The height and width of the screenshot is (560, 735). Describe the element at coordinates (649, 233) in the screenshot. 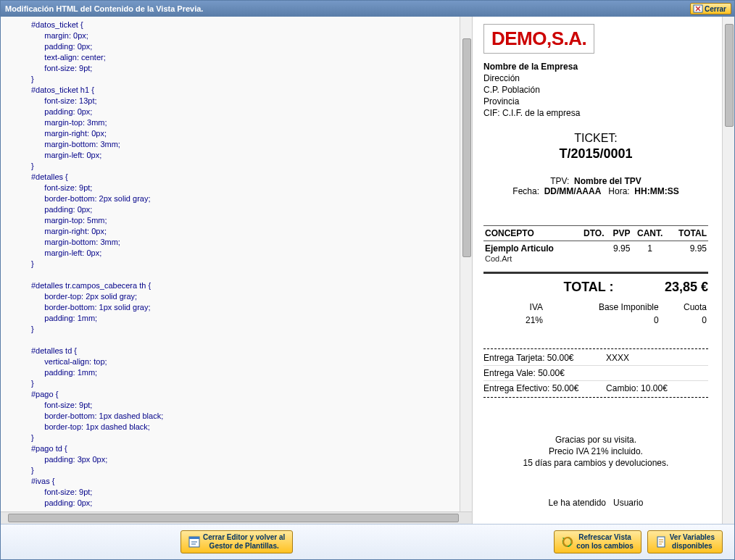

I see `col-cant: CANT.` at that location.